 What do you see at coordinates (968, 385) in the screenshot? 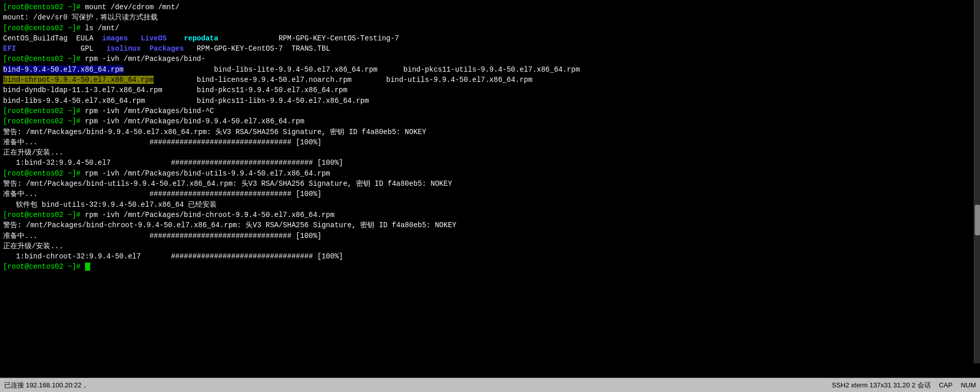
I see `num-indicator: NUM` at bounding box center [968, 385].